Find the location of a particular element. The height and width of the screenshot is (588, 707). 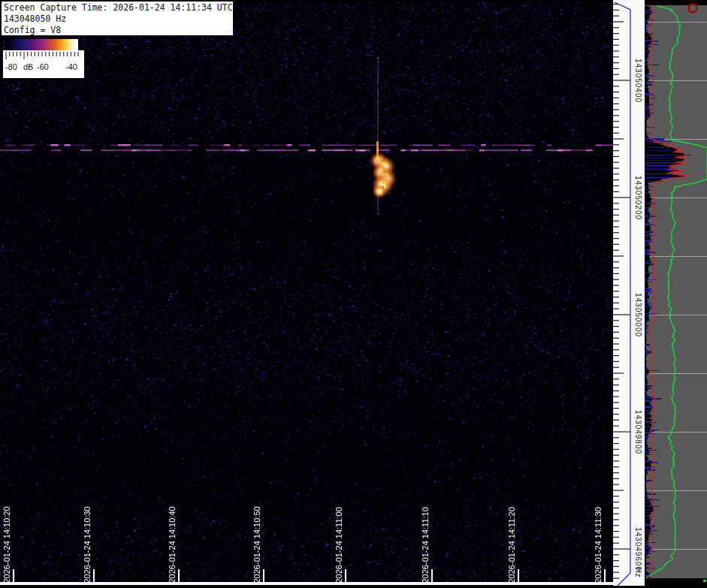

color-scale-label: -40 is located at coordinates (71, 67).